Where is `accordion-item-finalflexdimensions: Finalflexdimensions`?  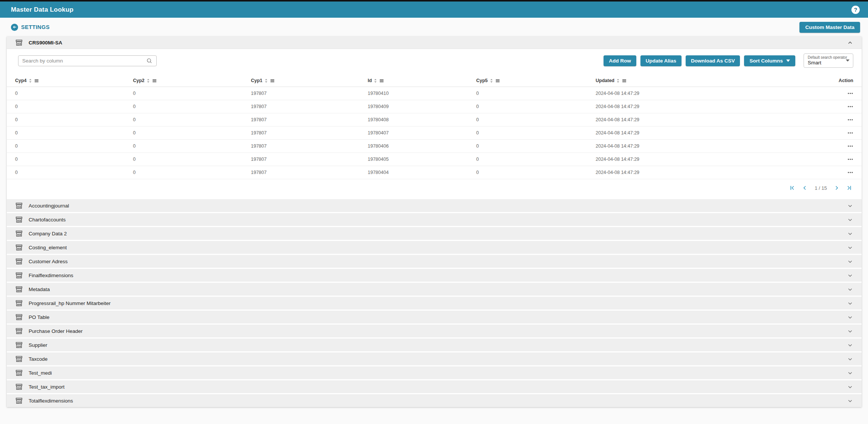 accordion-item-finalflexdimensions: Finalflexdimensions is located at coordinates (434, 275).